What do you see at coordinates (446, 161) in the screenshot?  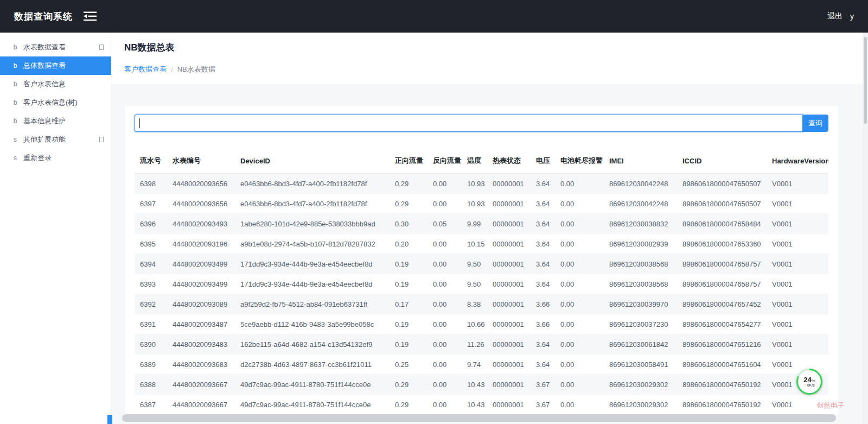 I see `column-header: 反向流量` at bounding box center [446, 161].